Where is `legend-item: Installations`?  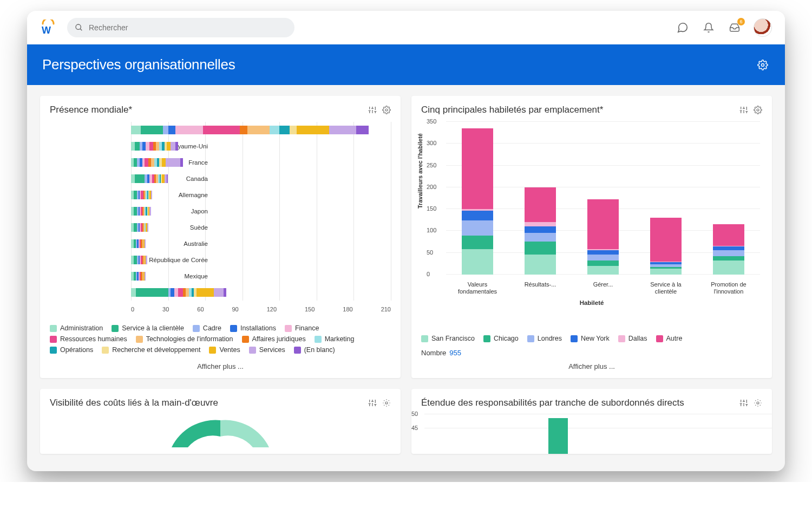 legend-item: Installations is located at coordinates (253, 328).